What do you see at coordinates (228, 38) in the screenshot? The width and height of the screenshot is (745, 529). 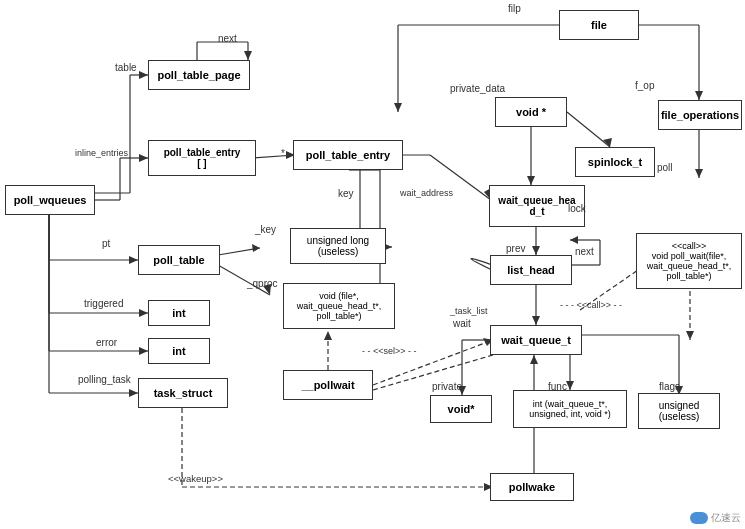 I see `next2-label: next` at bounding box center [228, 38].